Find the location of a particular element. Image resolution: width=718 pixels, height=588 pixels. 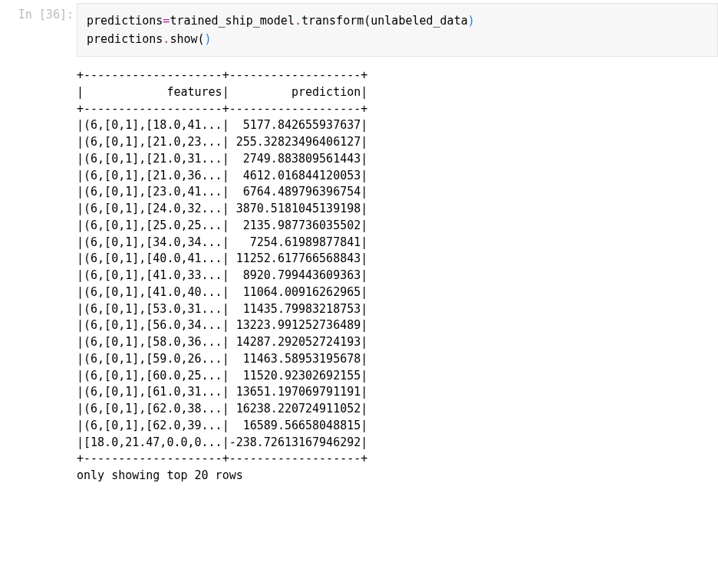

output-row: |(6,[0,1],[40.0,41...| 11252.61776656884… is located at coordinates (222, 258).